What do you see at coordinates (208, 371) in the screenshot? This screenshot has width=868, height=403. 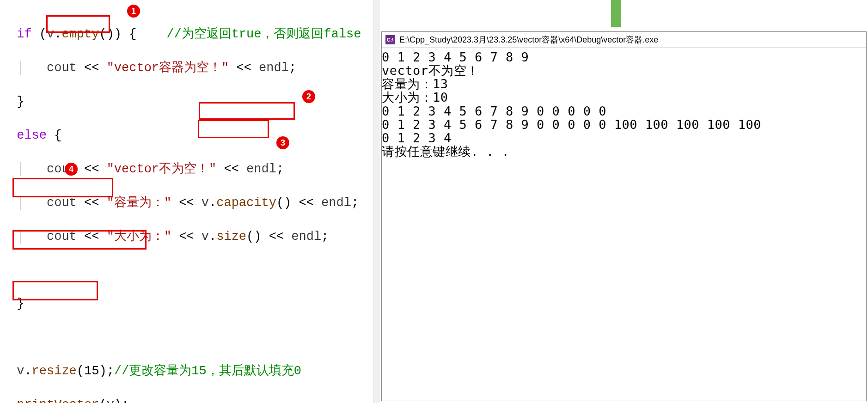 I see `comment: //更改容量为15，其后默认填充0` at bounding box center [208, 371].